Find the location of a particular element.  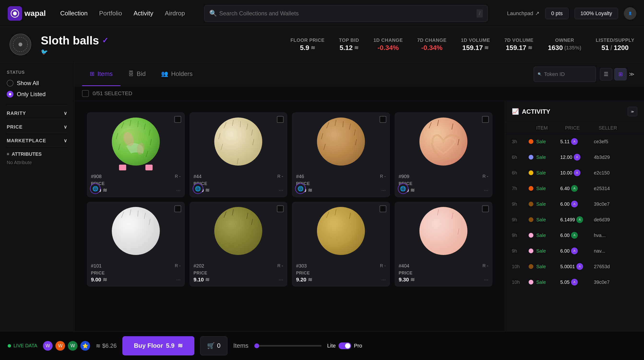

activity-row: 6h Sale 10.00 A e2c150 is located at coordinates (574, 173).